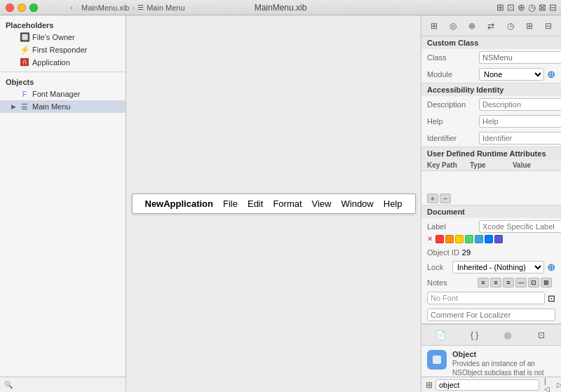  I want to click on tree-item-first-responder: ⚡ First Responder, so click(63, 50).